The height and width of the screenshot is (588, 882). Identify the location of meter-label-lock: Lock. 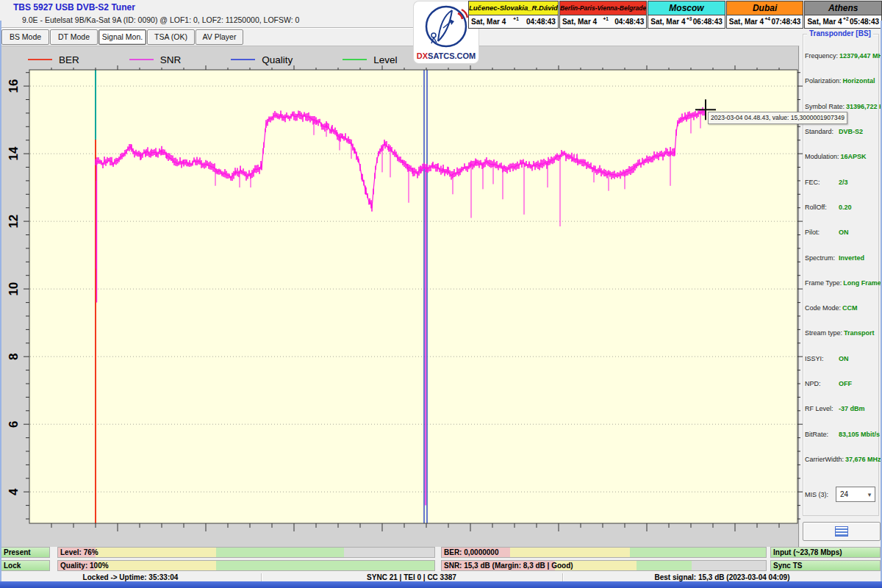
(25, 566).